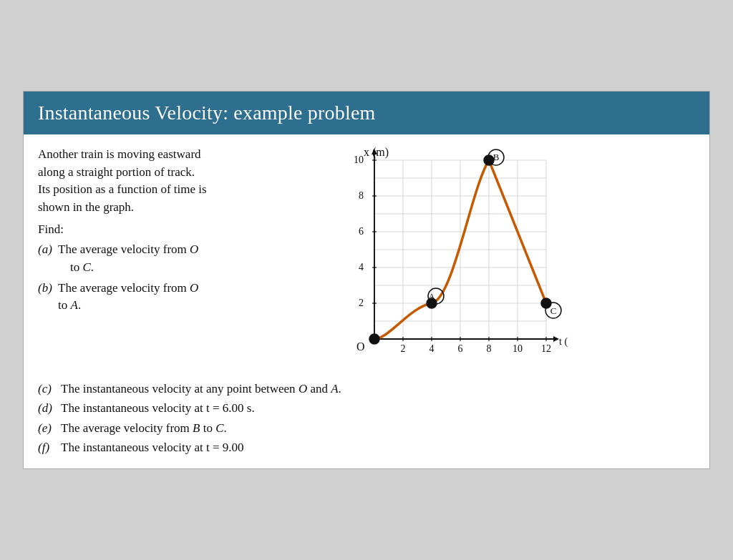 The width and height of the screenshot is (733, 560). I want to click on description-text: Another train is moving eastward along a…, so click(160, 182).